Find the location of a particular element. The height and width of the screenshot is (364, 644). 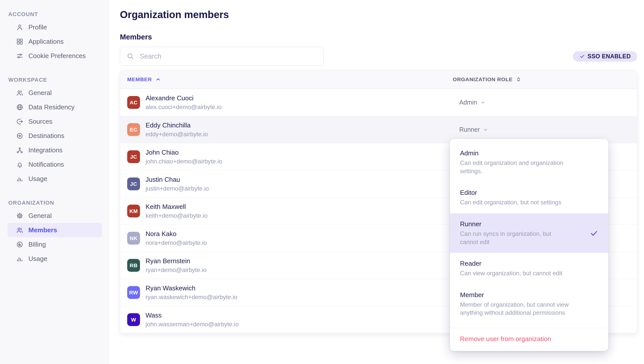

role-option-title: Reader is located at coordinates (529, 263).